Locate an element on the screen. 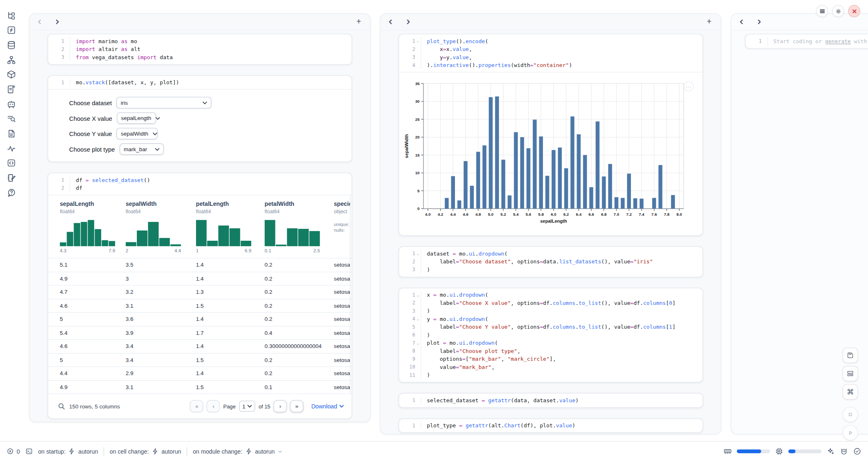  sidebar-item-org-chart is located at coordinates (11, 60).